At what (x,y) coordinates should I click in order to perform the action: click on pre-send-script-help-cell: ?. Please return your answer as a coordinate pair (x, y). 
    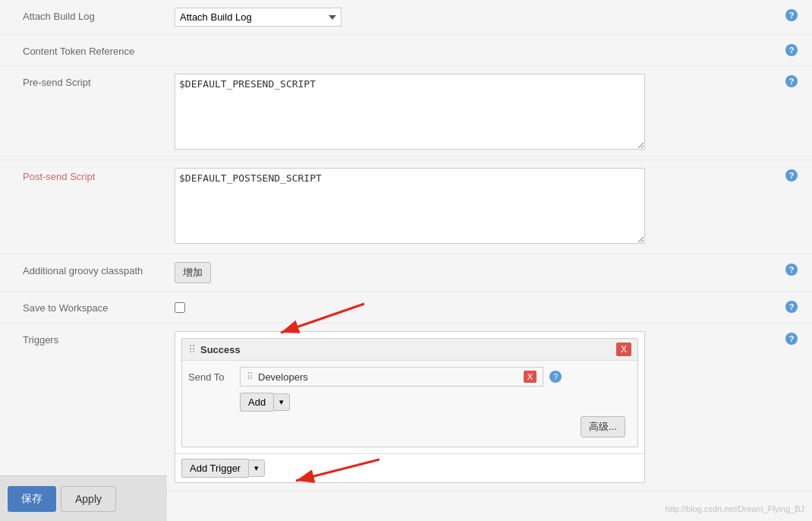
    Looking at the image, I should click on (793, 81).